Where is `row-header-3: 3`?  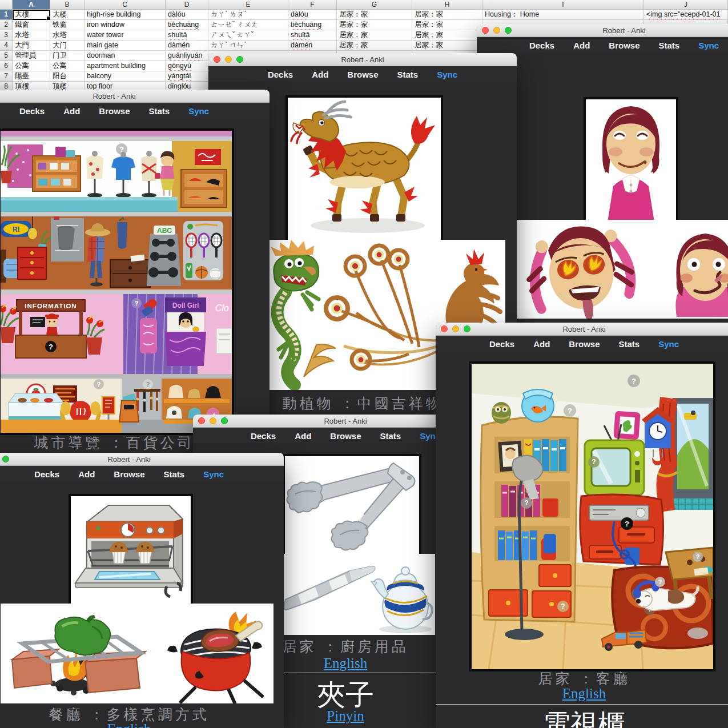
row-header-3: 3 is located at coordinates (6, 35).